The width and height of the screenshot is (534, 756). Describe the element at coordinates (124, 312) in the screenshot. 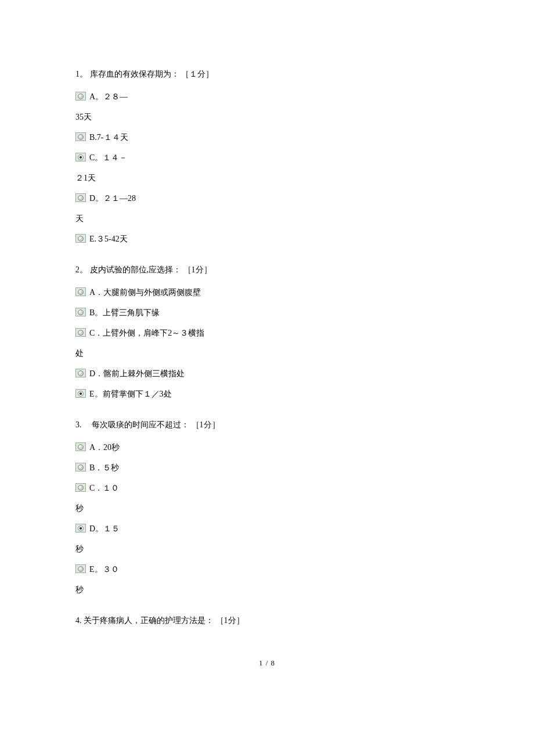

I see `option-label: B。上臂三角肌下缘` at that location.